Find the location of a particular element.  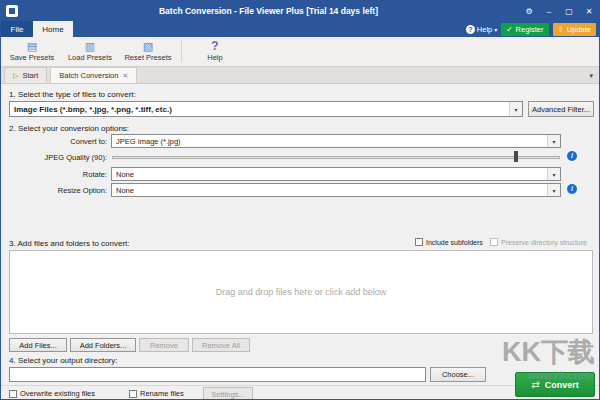

rename-files-checkbox: Rename files is located at coordinates (156, 394).